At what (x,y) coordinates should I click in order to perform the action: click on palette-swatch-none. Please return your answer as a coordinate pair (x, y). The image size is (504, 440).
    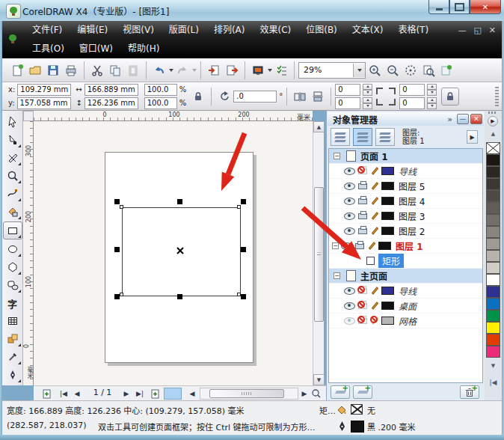
    Looking at the image, I should click on (494, 148).